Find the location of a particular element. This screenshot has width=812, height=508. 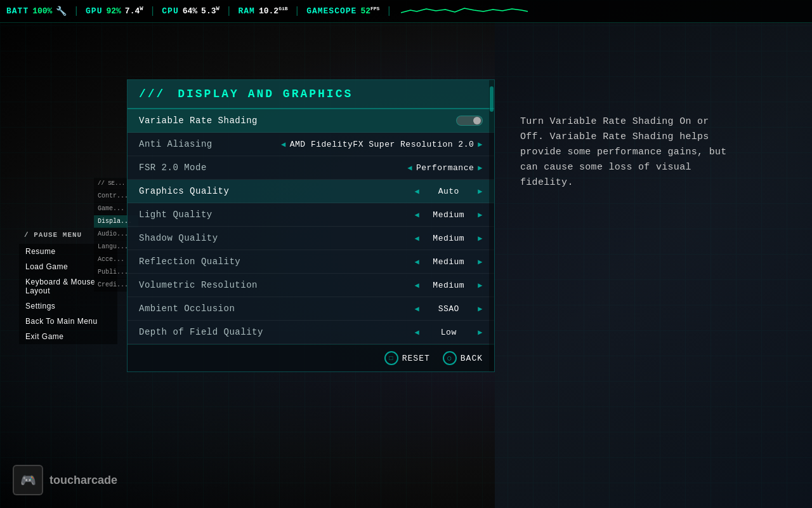

dof-label: Depth of Field Quality is located at coordinates (277, 332).